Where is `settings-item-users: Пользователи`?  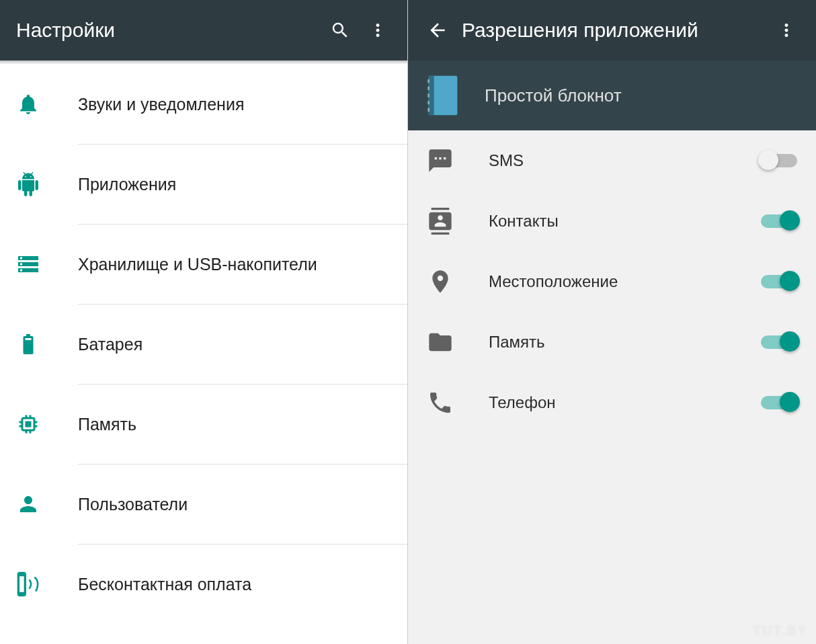
settings-item-users: Пользователи is located at coordinates (204, 504).